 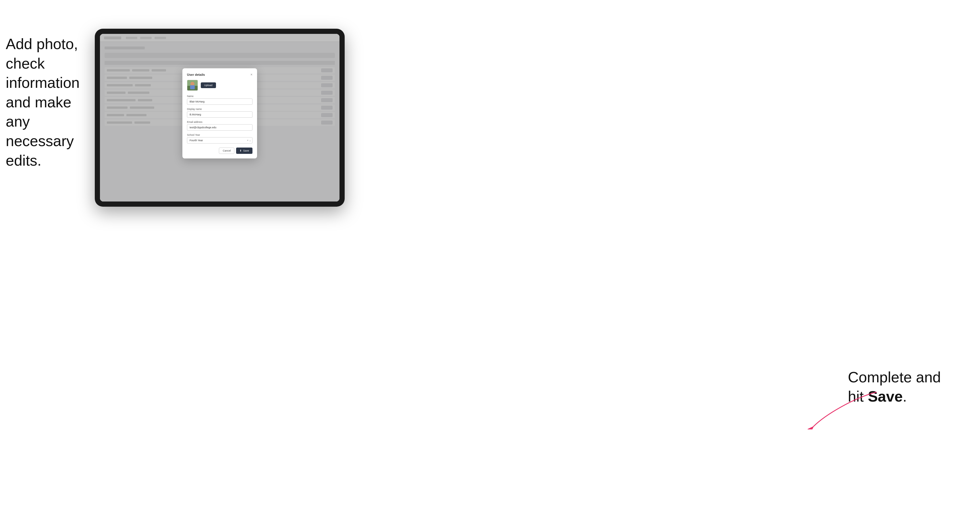 What do you see at coordinates (220, 113) in the screenshot?
I see `display-name-field-group: Display name` at bounding box center [220, 113].